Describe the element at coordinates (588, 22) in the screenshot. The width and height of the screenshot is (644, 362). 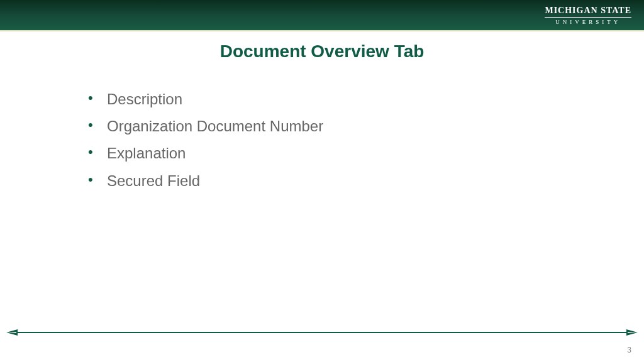
I see `logo-sub-text: UNIVERSITY` at that location.